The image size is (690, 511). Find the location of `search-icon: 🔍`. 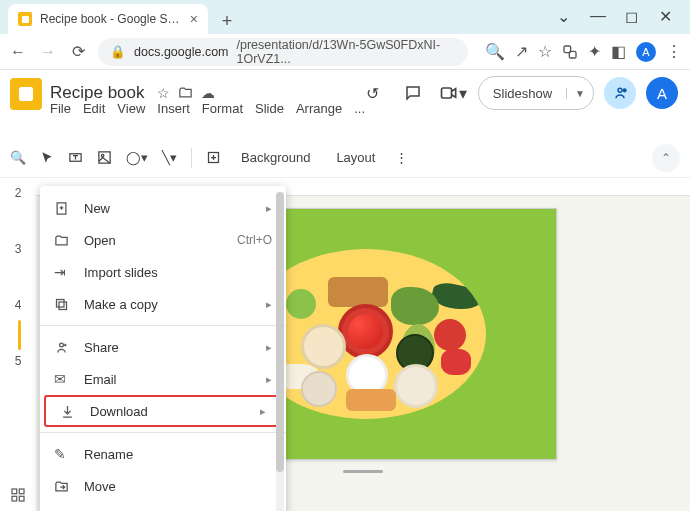

search-icon: 🔍 is located at coordinates (495, 52).